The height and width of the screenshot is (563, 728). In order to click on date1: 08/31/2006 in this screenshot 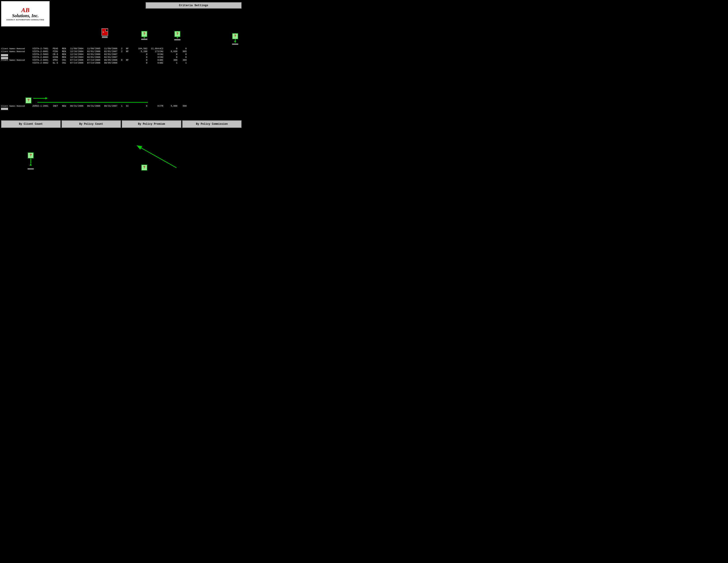, I will do `click(78, 106)`.